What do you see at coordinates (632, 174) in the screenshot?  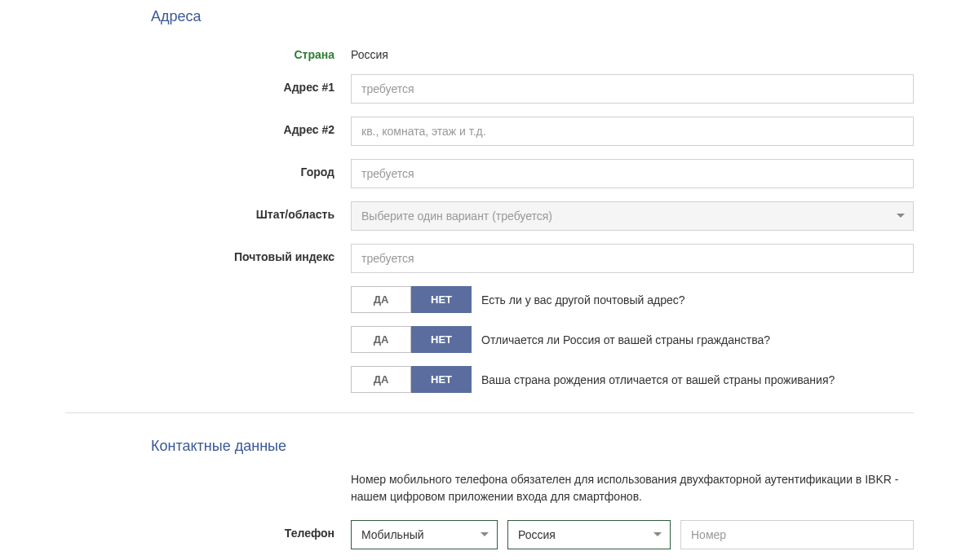 I see `city-input` at bounding box center [632, 174].